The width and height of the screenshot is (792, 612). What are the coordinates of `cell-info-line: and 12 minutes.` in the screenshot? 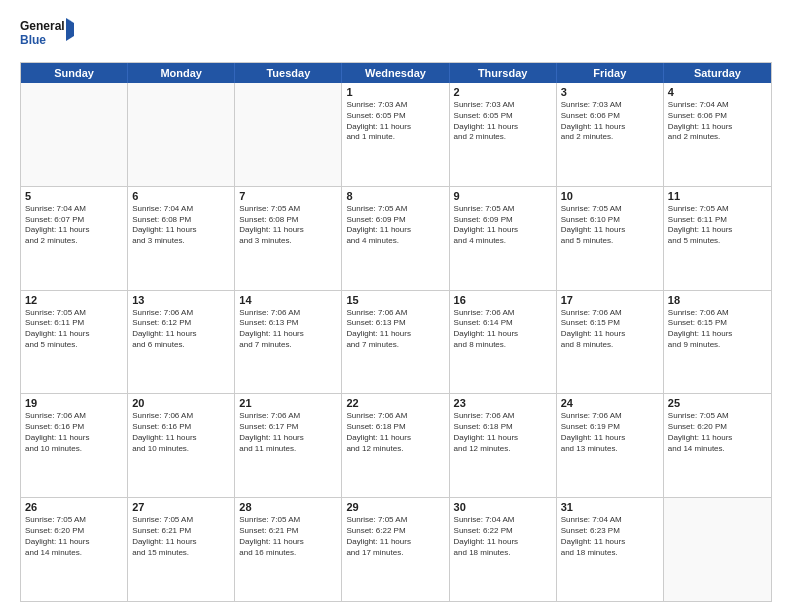 It's located at (395, 450).